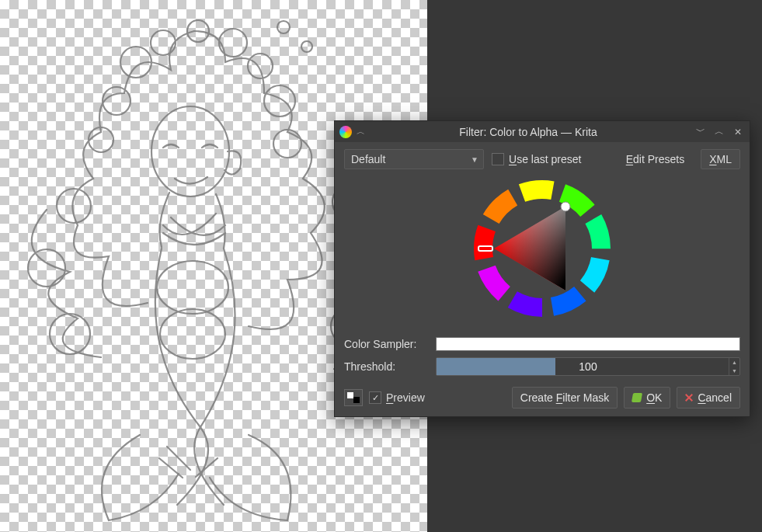 The image size is (762, 532). I want to click on threshold-slider: 100 ▲ ▼, so click(588, 367).